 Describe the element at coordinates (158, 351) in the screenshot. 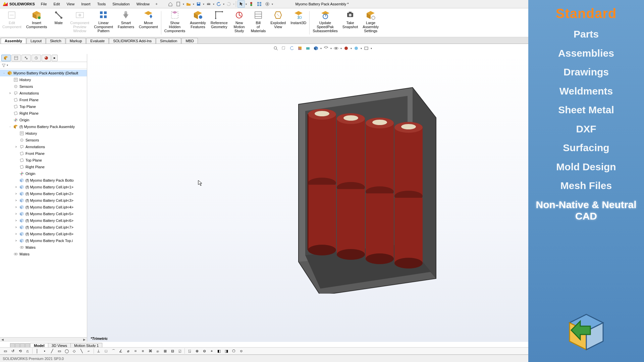

I see `sketch-tool-icon: ⎄` at that location.